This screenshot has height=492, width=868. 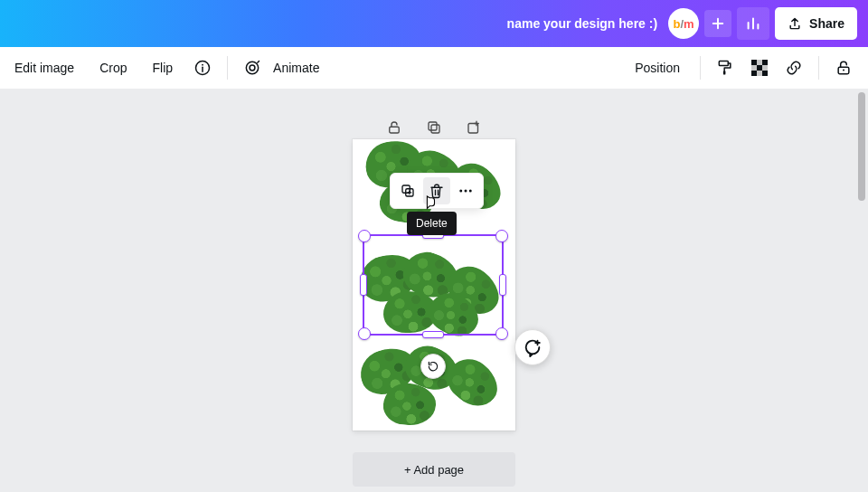 What do you see at coordinates (794, 68) in the screenshot?
I see `link-icon` at bounding box center [794, 68].